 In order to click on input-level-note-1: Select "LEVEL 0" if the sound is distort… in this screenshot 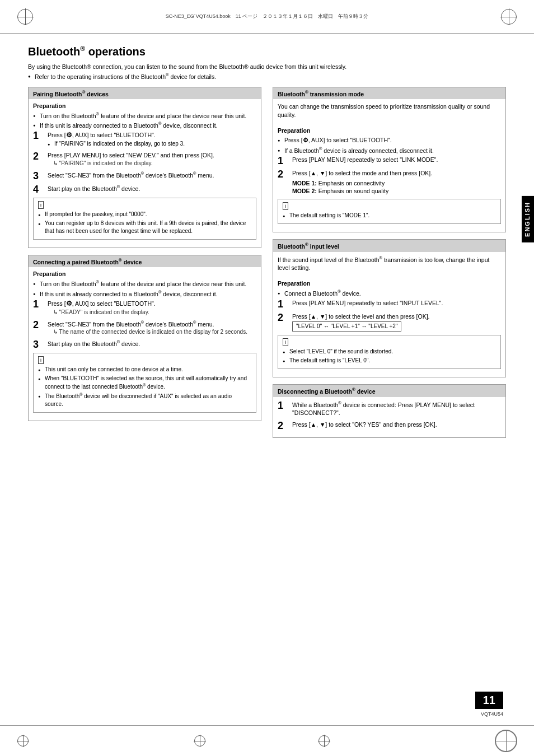, I will do `click(390, 352)`.